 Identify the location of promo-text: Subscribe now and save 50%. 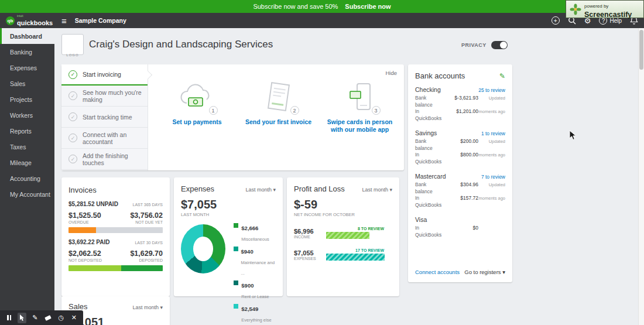
(295, 6).